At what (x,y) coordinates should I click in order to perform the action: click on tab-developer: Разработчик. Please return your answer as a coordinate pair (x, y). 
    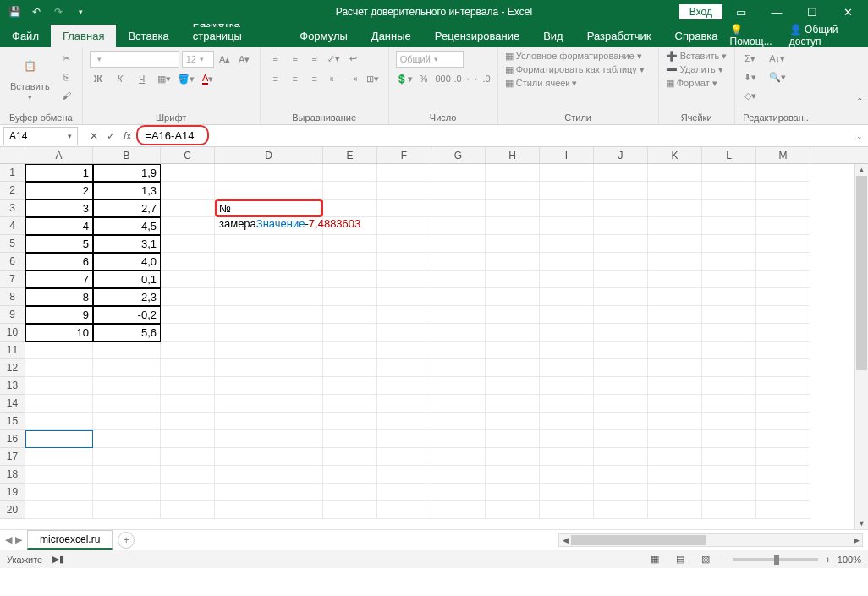
    Looking at the image, I should click on (619, 36).